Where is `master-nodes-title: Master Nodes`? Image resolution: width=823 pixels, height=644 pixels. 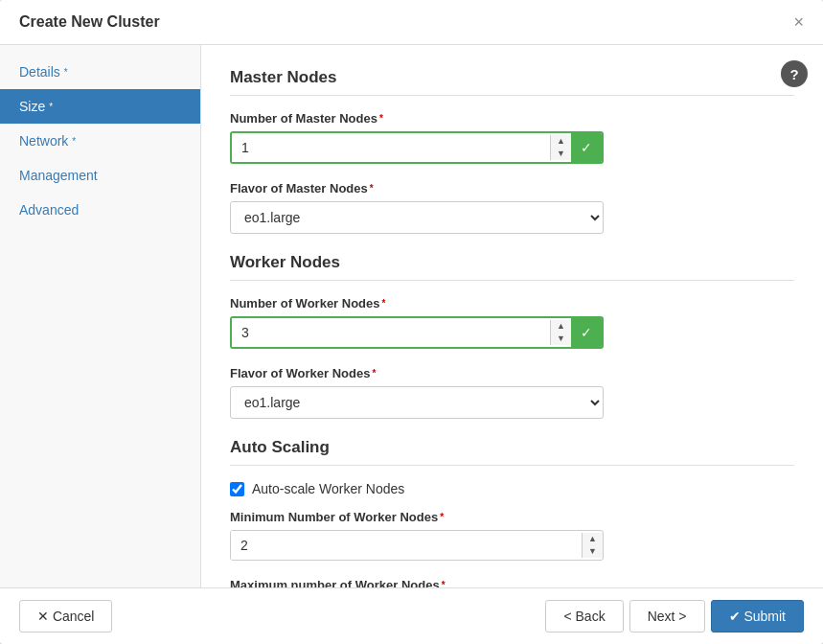
master-nodes-title: Master Nodes is located at coordinates (512, 82).